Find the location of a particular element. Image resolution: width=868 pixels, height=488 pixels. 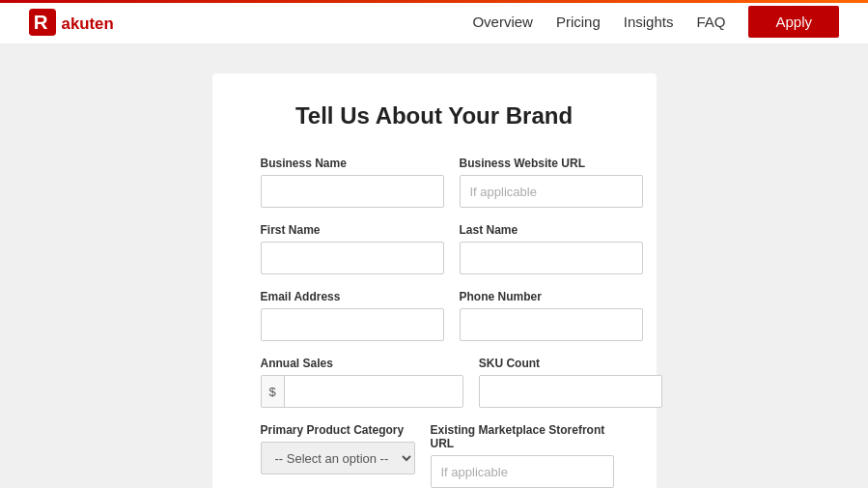

product-category-label: Primary Product Category is located at coordinates (338, 430).